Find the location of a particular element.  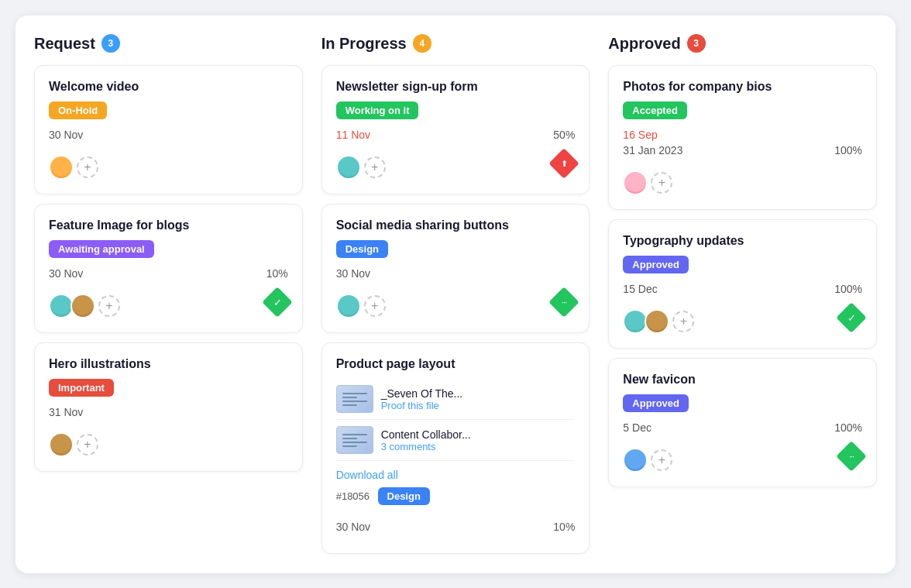

card-title: Social media sharing buttons is located at coordinates (456, 225).